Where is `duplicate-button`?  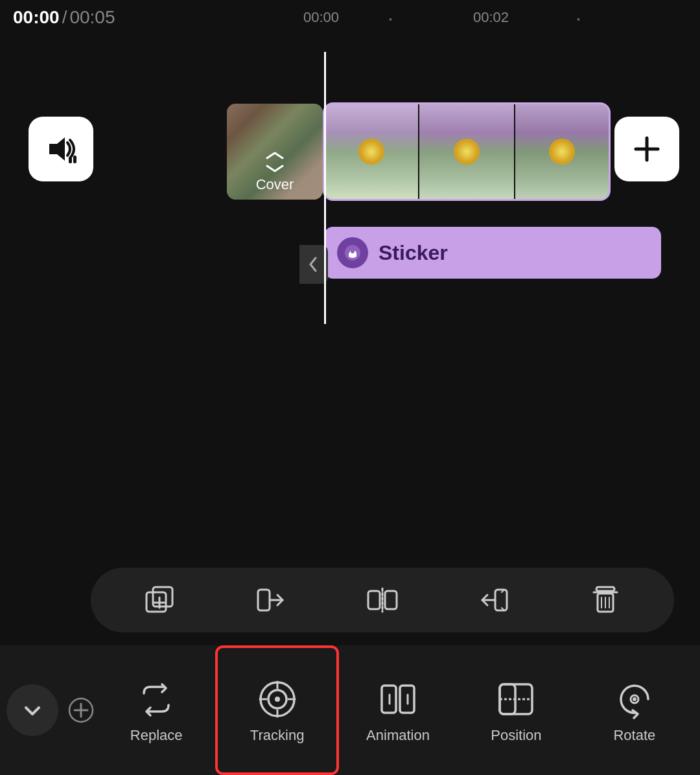
duplicate-button is located at coordinates (159, 600).